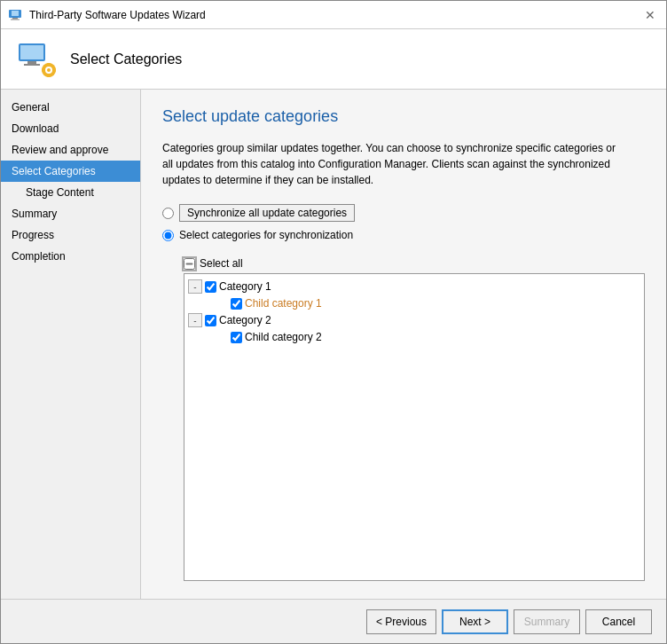 Image resolution: width=667 pixels, height=644 pixels. I want to click on checkbox-child1, so click(236, 303).